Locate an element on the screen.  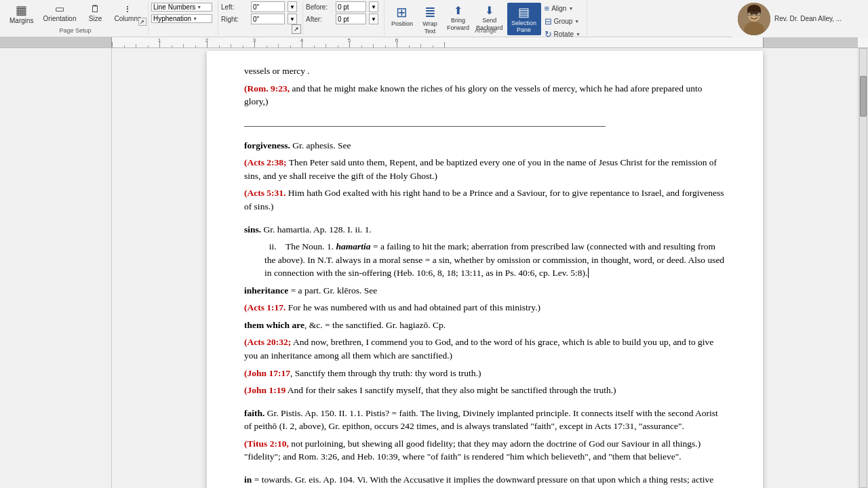
scrollbar-area is located at coordinates (863, 268).